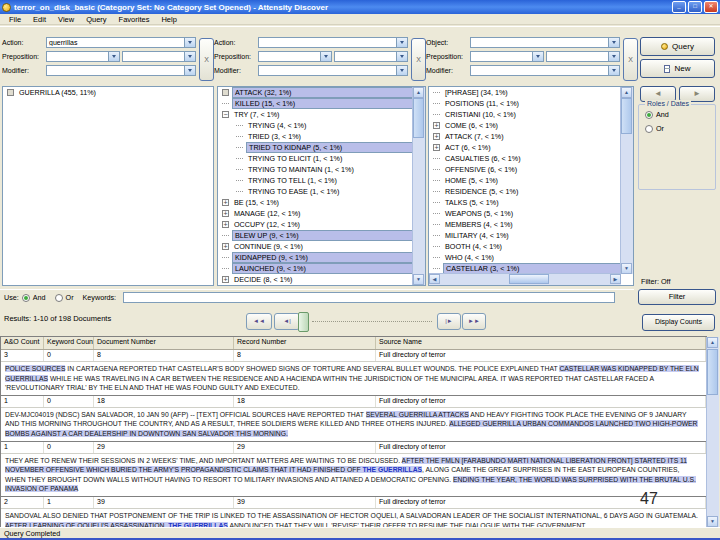 This screenshot has height=540, width=720. Describe the element at coordinates (164, 343) in the screenshot. I see `column-header: Document Number` at that location.